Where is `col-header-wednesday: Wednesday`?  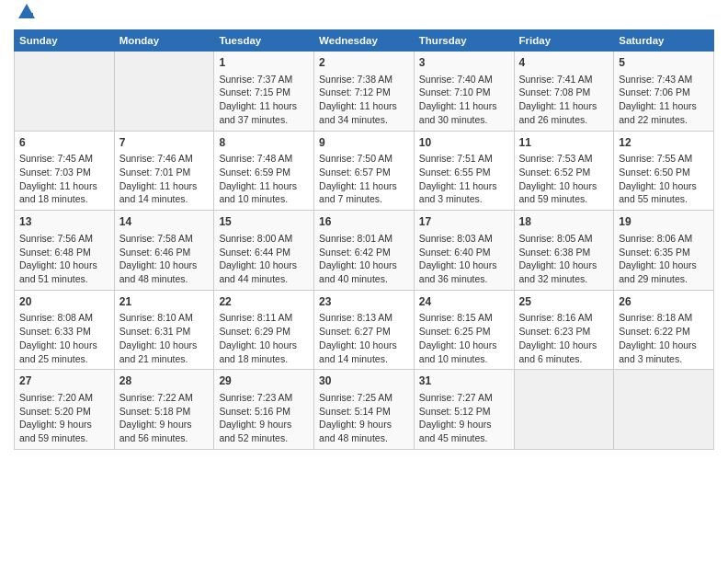 col-header-wednesday: Wednesday is located at coordinates (364, 40).